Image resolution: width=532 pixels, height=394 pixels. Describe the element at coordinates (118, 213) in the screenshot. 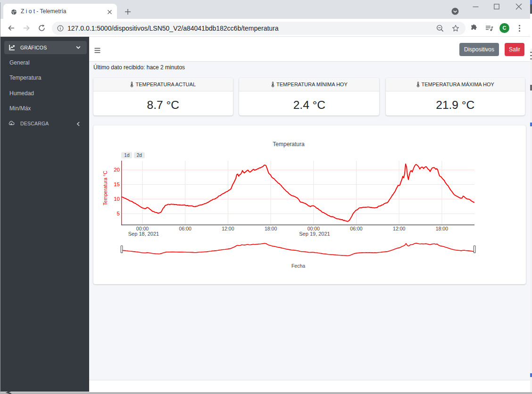

I see `svg-text: 5` at that location.